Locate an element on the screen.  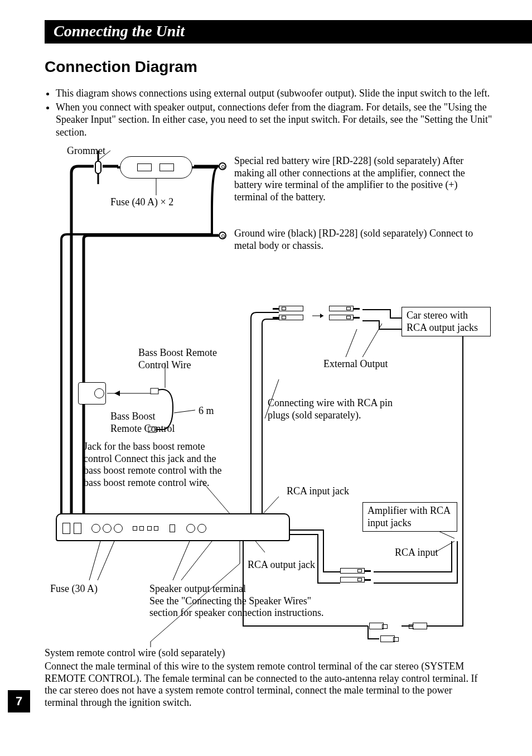
ground-wire-label: Ground wire (black) [RD-228] (sold separ… is located at coordinates (357, 240).